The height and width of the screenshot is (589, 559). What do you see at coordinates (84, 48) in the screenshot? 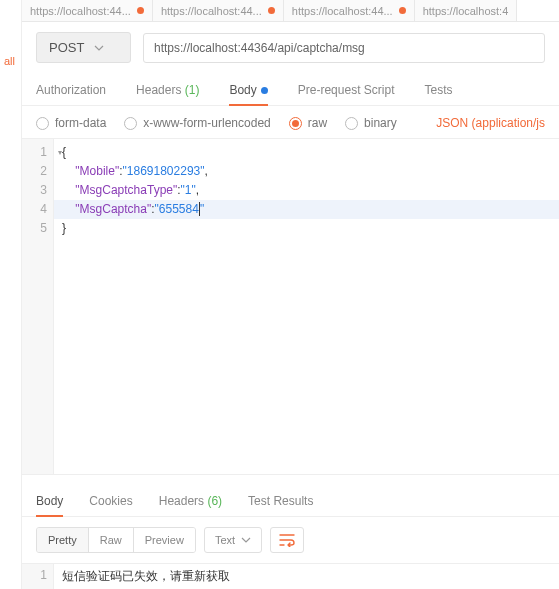
I see `method-select: POST` at bounding box center [84, 48].